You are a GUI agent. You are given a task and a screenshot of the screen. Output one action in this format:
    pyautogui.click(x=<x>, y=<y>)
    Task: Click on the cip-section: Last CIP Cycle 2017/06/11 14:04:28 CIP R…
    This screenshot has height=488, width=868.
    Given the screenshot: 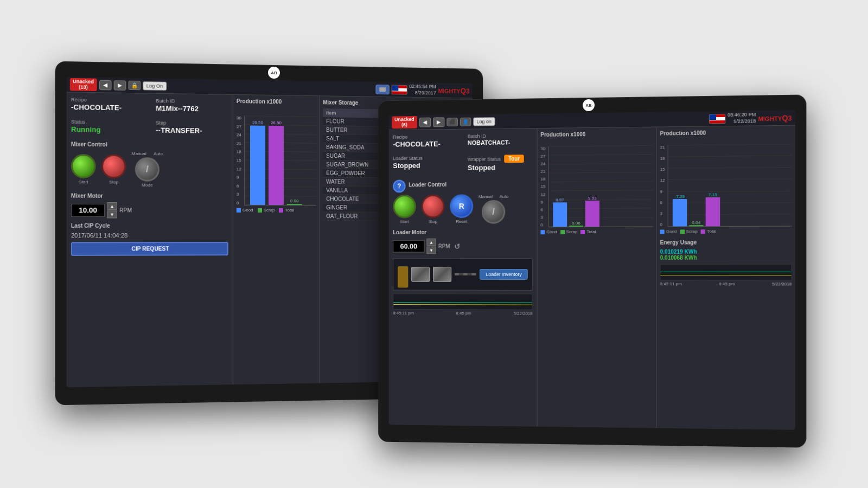 What is the action you would take?
    pyautogui.click(x=150, y=240)
    